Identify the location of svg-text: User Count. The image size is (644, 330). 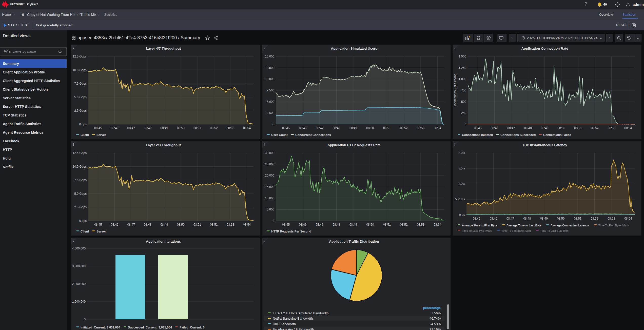
(280, 135).